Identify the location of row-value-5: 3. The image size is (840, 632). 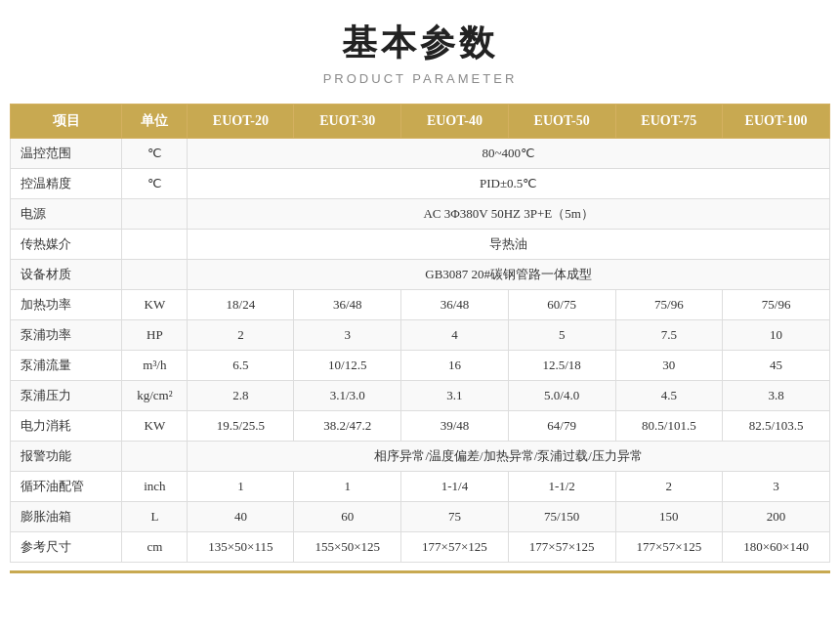
(777, 486).